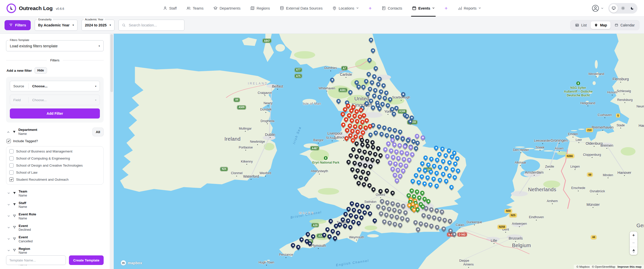  Describe the element at coordinates (632, 8) in the screenshot. I see `theme-dark-button` at that location.